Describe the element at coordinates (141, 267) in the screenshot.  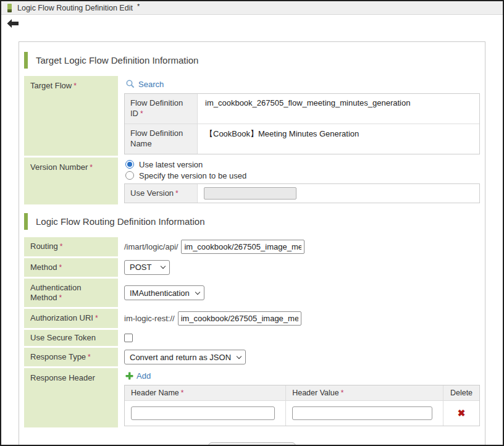
I see `method-selected-value: POST` at that location.